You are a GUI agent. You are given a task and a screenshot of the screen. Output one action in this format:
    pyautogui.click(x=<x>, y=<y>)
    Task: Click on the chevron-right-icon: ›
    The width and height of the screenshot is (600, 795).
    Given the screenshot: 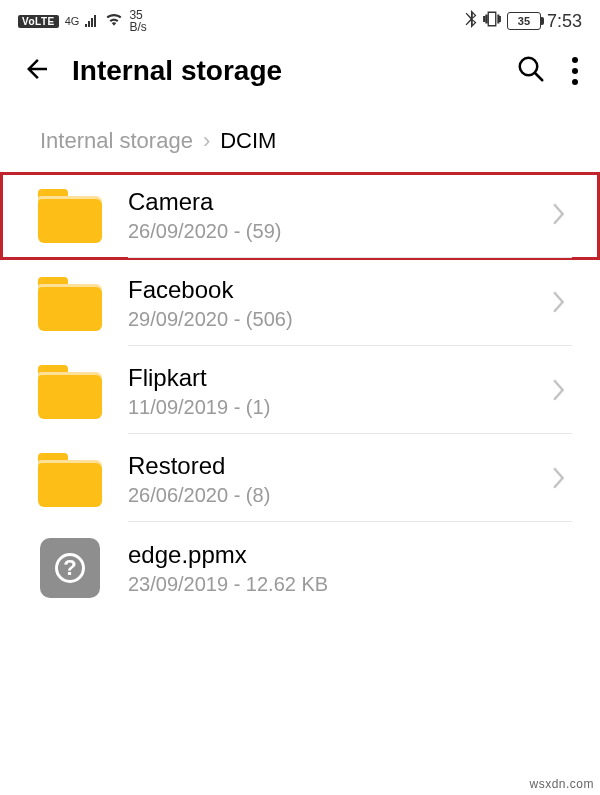 What is the action you would take?
    pyautogui.click(x=206, y=141)
    